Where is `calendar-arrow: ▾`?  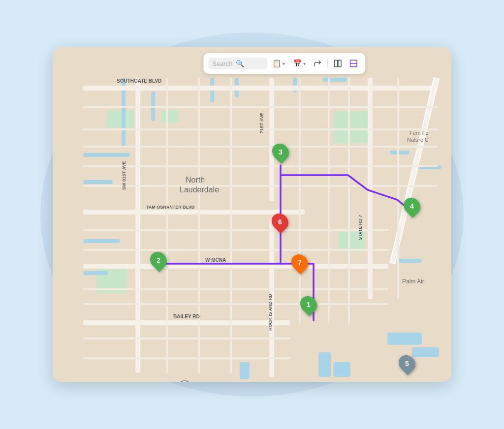
calendar-arrow: ▾ is located at coordinates (304, 64).